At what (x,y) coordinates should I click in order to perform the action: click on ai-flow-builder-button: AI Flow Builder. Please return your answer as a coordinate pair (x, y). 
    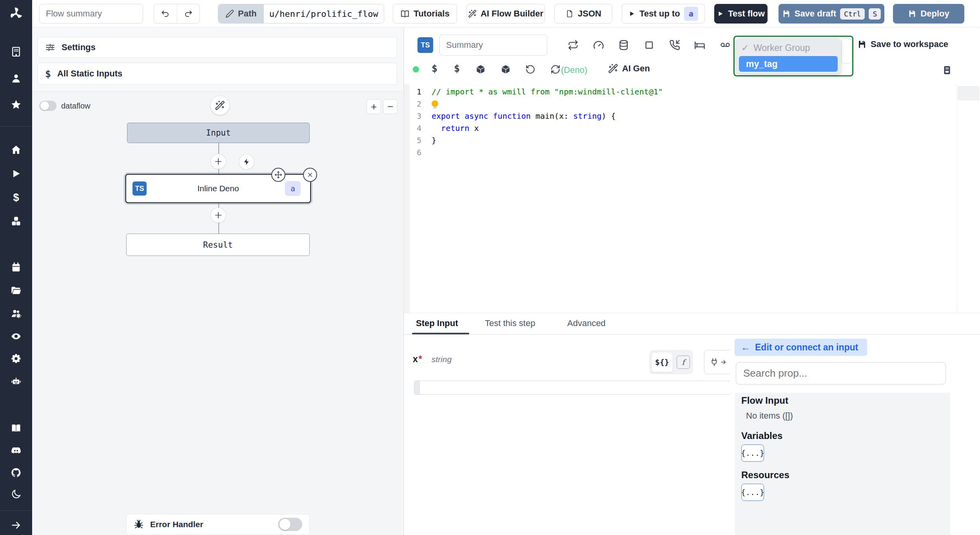
    Looking at the image, I should click on (506, 14).